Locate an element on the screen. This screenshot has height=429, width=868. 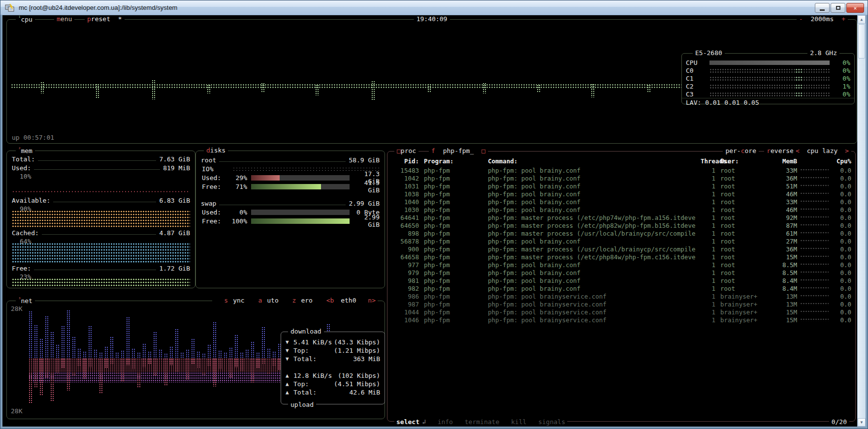
mem-available-graph is located at coordinates (101, 219).